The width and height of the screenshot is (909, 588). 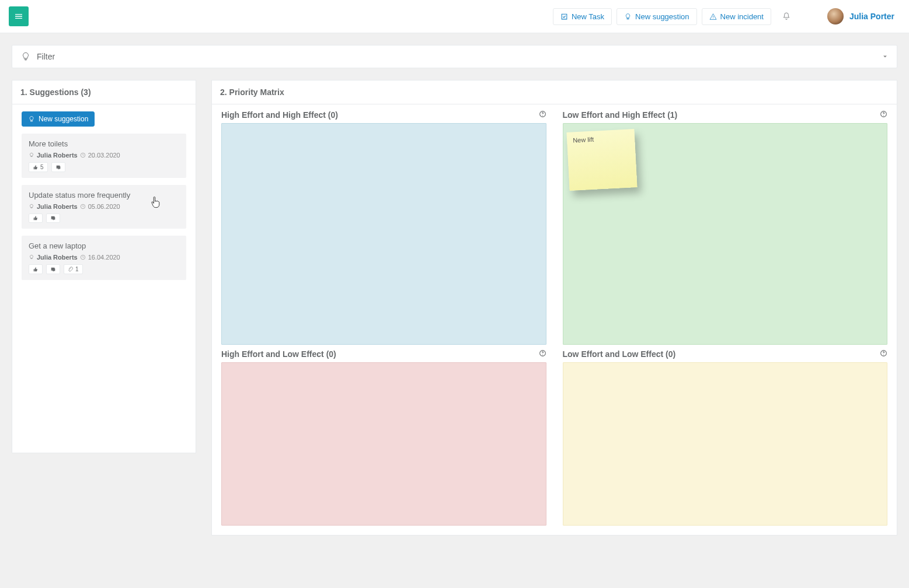 What do you see at coordinates (63, 119) in the screenshot?
I see `new-suggestion-primary-label: New suggestion` at bounding box center [63, 119].